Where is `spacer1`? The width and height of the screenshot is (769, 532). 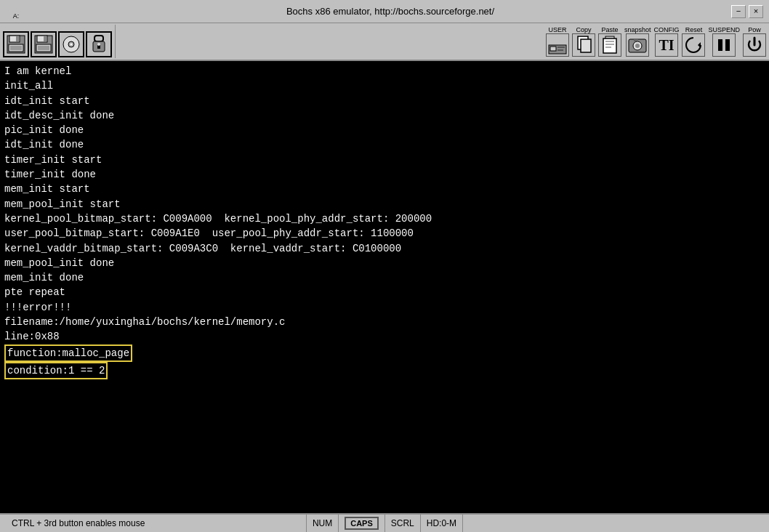 spacer1 is located at coordinates (613, 523).